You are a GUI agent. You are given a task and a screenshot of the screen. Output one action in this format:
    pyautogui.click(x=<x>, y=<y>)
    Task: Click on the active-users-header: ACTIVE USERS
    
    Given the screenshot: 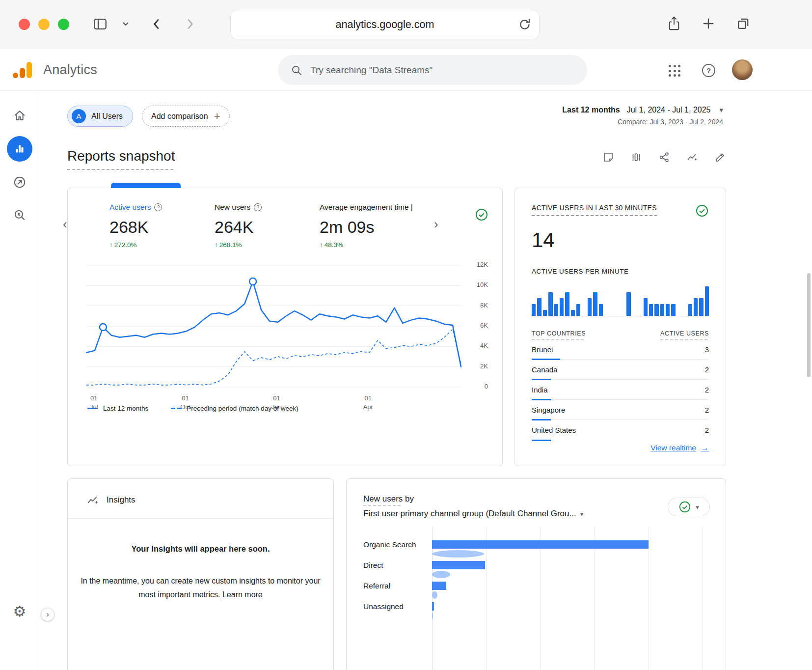 What is the action you would take?
    pyautogui.click(x=684, y=335)
    